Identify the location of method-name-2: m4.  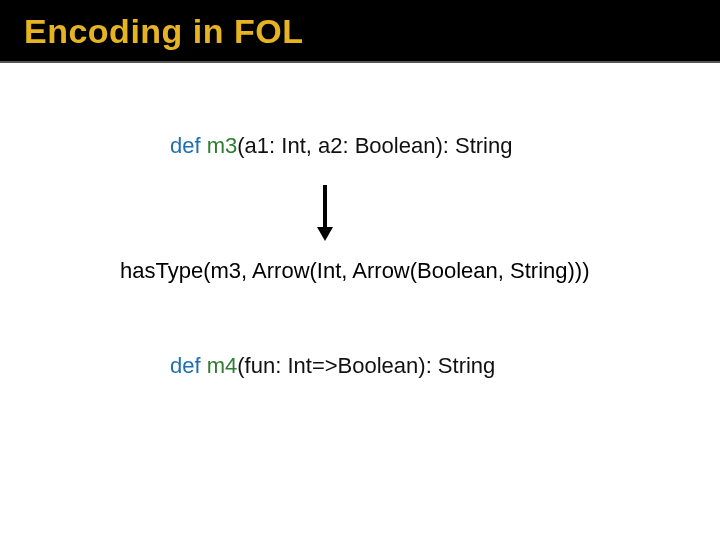
(220, 366).